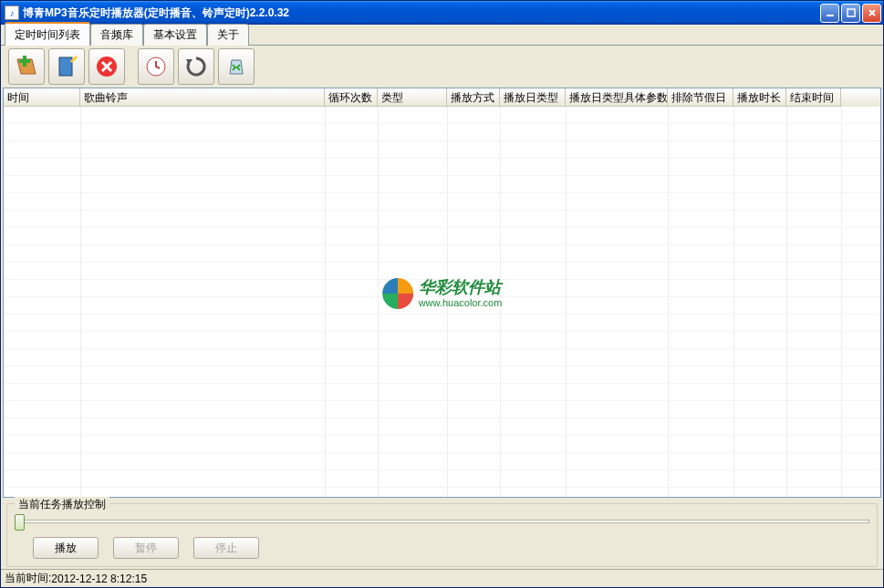 This screenshot has height=588, width=884. What do you see at coordinates (117, 35) in the screenshot?
I see `tab-label: 音频库` at bounding box center [117, 35].